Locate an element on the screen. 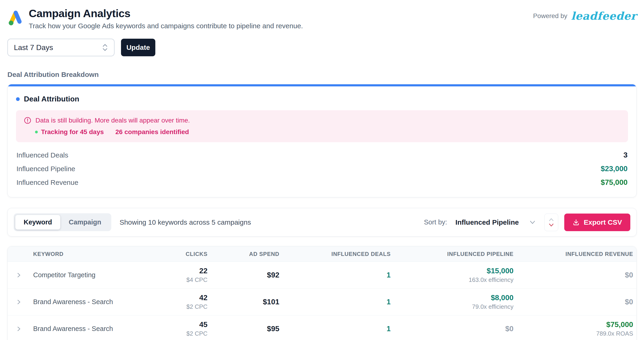 This screenshot has height=340, width=644. table-row: Brand Awareness - Search 45 $2 CPC $95 1… is located at coordinates (322, 328).